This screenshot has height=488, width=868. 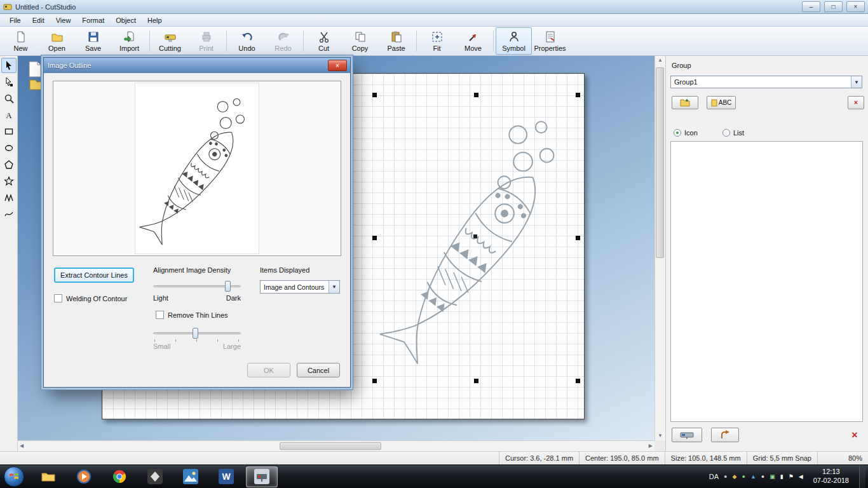 What do you see at coordinates (660, 60) in the screenshot?
I see `scroll-up-icon: ▲` at bounding box center [660, 60].